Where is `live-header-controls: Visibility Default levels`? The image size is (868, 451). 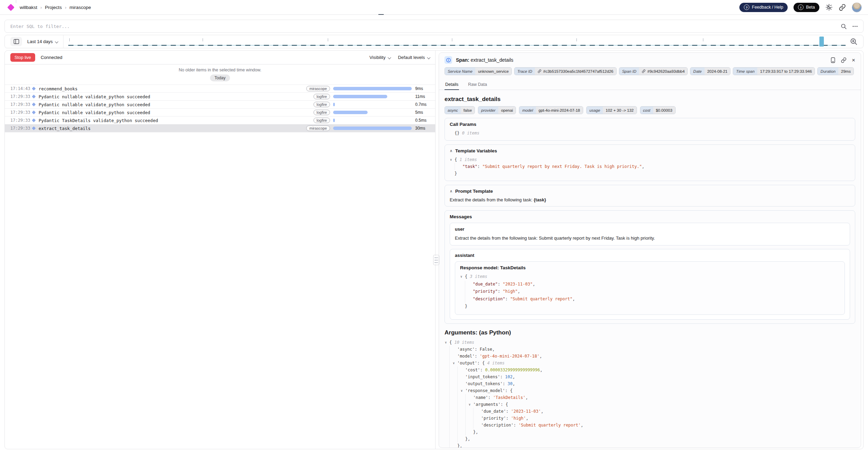 live-header-controls: Visibility Default levels is located at coordinates (399, 57).